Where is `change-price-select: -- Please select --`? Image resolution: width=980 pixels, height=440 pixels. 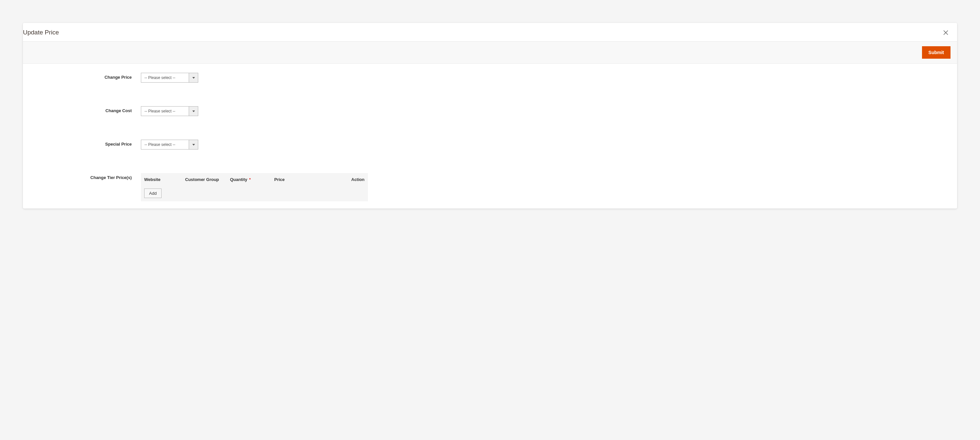
change-price-select: -- Please select -- is located at coordinates (170, 78).